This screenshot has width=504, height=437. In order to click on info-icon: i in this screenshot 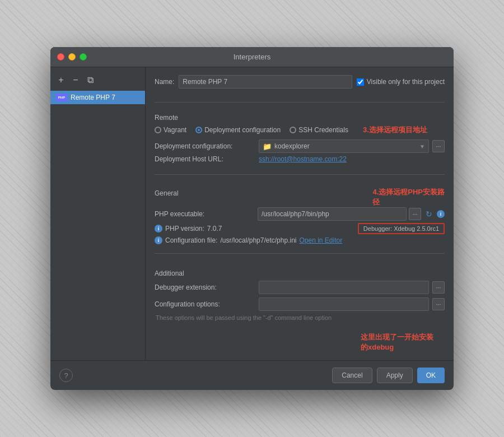, I will do `click(441, 214)`.